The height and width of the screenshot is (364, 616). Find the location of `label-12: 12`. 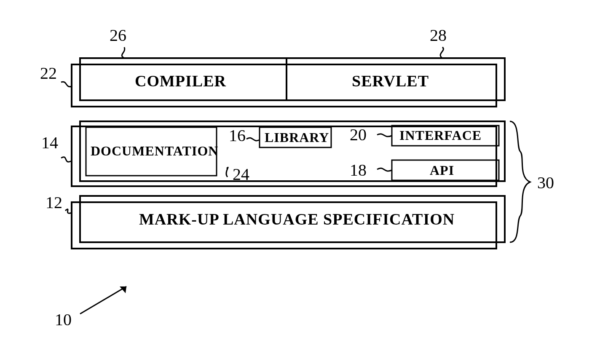

label-12: 12 is located at coordinates (54, 202).